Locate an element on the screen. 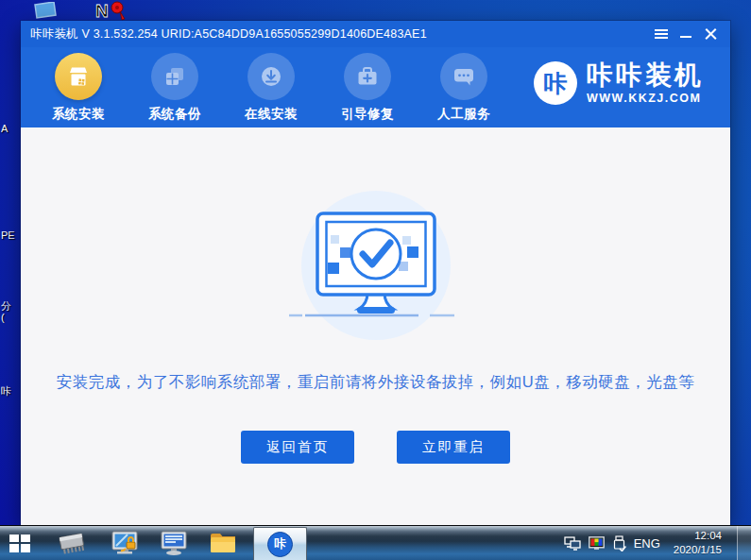 The width and height of the screenshot is (751, 560). window-title: 咔咔装机 V 3.1.532.254 URID:A5C84DD9A1655055… is located at coordinates (340, 34).